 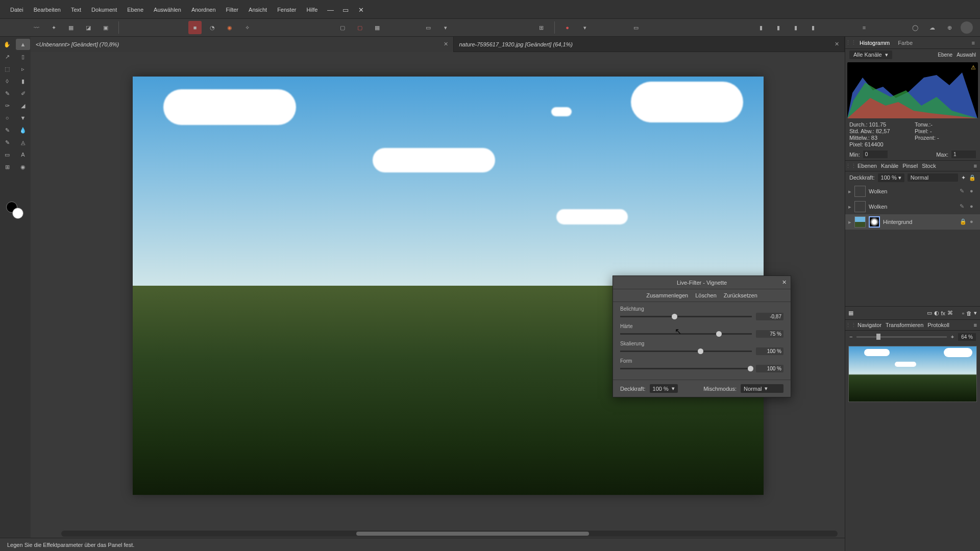 I want to click on layer-row: ▸Hintergrund🔒●, so click(x=913, y=222).